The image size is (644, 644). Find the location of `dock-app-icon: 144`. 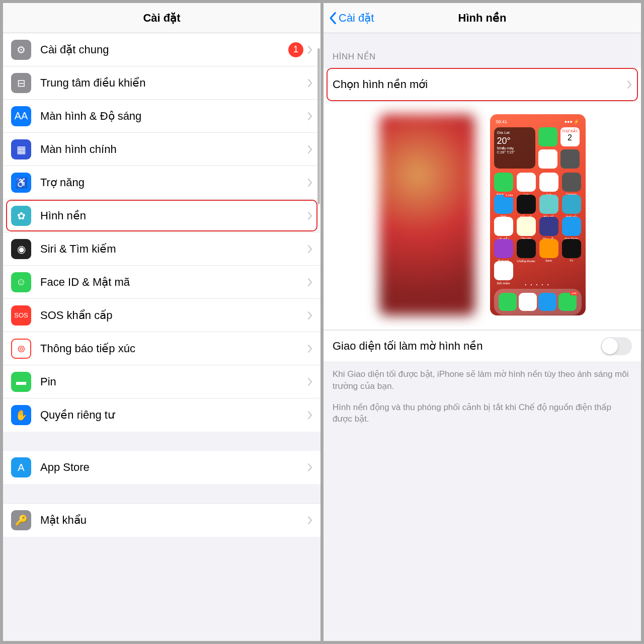

dock-app-icon: 144 is located at coordinates (568, 302).